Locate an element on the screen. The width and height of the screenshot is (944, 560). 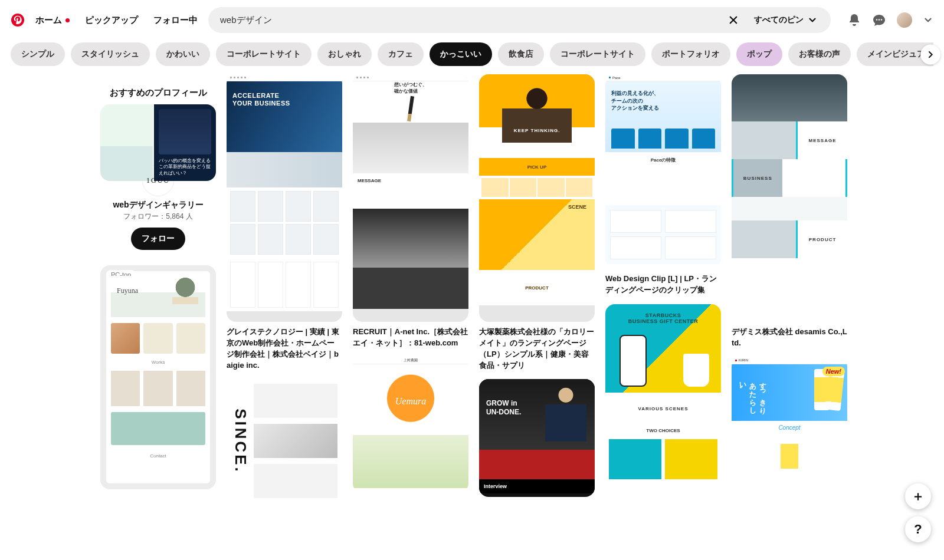
profile-card: バッハ的の概念を変えるこの革新的商品をどう捉えればいい？ 1GUU webデザイ… is located at coordinates (158, 177).